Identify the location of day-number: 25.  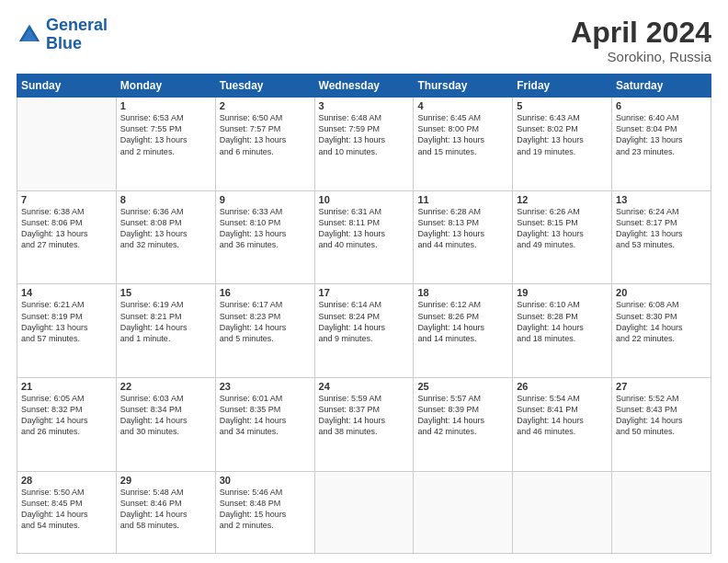
(463, 386).